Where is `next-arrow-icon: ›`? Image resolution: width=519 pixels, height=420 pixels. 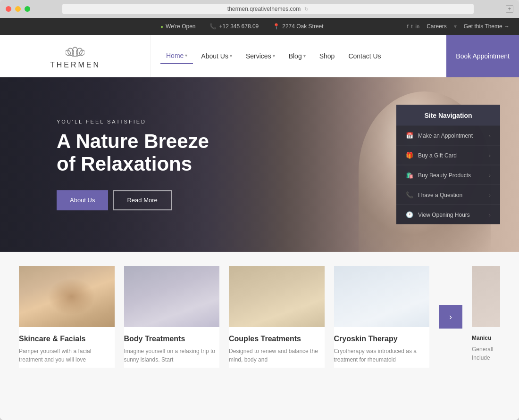
next-arrow-icon: › is located at coordinates (451, 317).